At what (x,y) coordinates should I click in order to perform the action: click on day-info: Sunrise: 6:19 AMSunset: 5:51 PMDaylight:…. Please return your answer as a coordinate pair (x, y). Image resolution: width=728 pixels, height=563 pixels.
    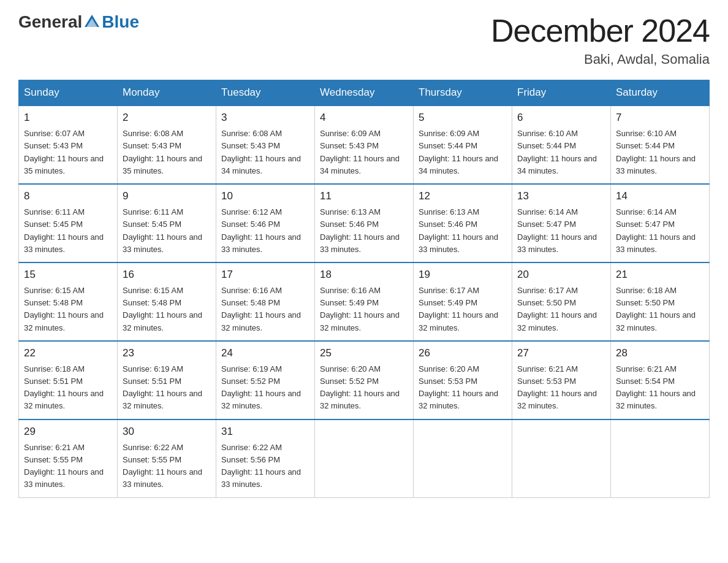
    Looking at the image, I should click on (167, 388).